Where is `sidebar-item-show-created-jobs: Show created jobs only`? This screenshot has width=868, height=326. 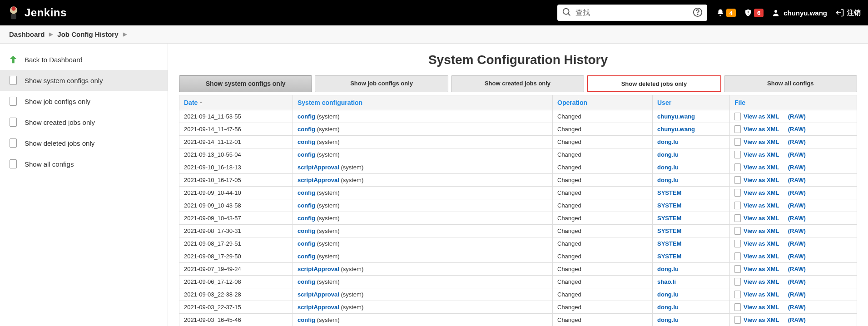 sidebar-item-show-created-jobs: Show created jobs only is located at coordinates (84, 122).